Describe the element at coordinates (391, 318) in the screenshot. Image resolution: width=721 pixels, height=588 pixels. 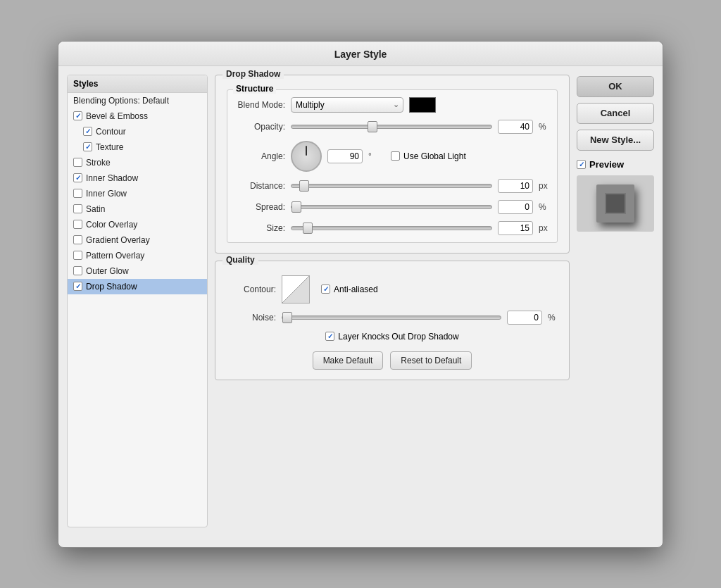
I see `noise-slider` at that location.